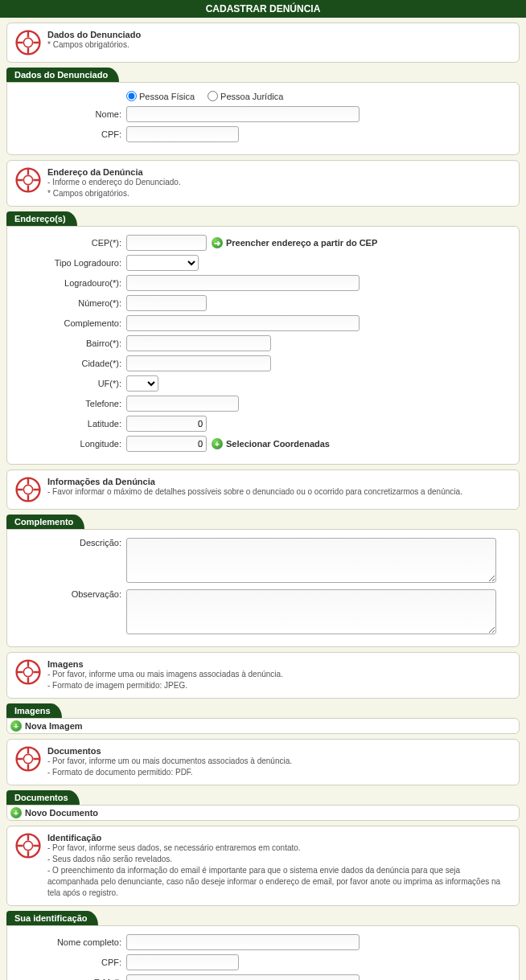 This screenshot has height=980, width=526. I want to click on label-cpf: CPF:, so click(69, 134).